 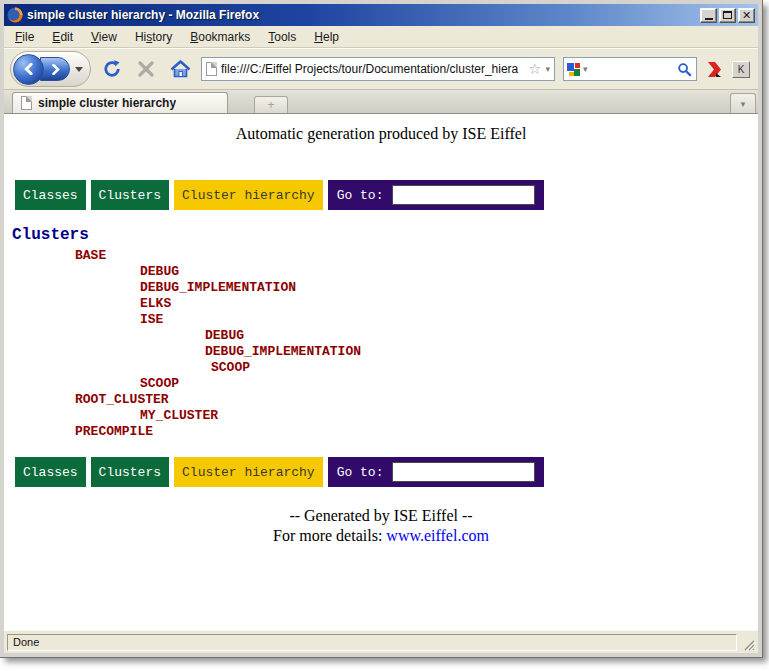 What do you see at coordinates (50, 69) in the screenshot?
I see `back-forward-group` at bounding box center [50, 69].